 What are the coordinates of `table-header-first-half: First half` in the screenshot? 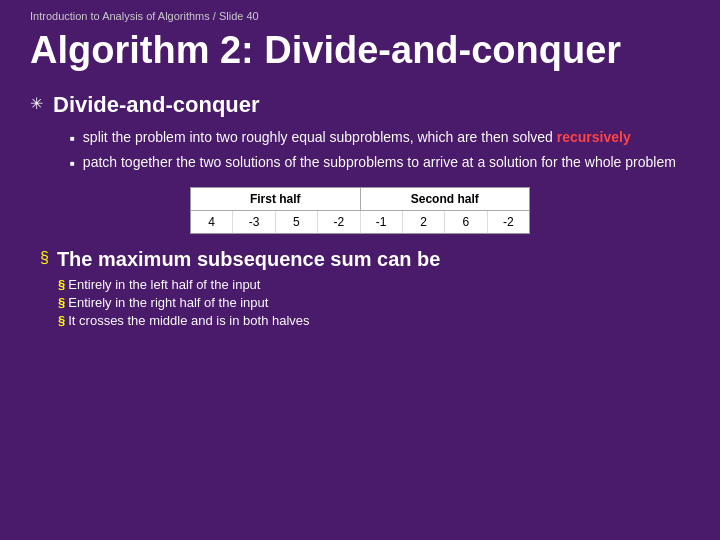 It's located at (276, 199).